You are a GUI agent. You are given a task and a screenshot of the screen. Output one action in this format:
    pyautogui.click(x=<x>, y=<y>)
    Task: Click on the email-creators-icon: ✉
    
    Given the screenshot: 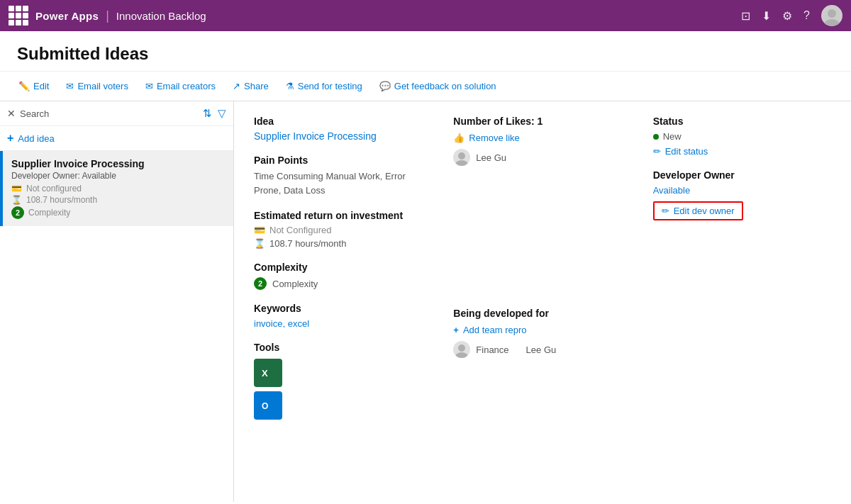 What is the action you would take?
    pyautogui.click(x=149, y=86)
    